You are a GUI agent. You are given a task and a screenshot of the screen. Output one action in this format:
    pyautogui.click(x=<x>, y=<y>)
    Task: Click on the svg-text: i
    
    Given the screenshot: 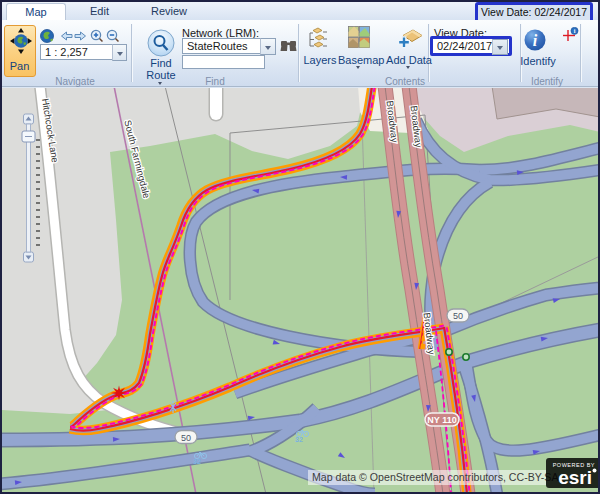 What is the action you would take?
    pyautogui.click(x=536, y=40)
    